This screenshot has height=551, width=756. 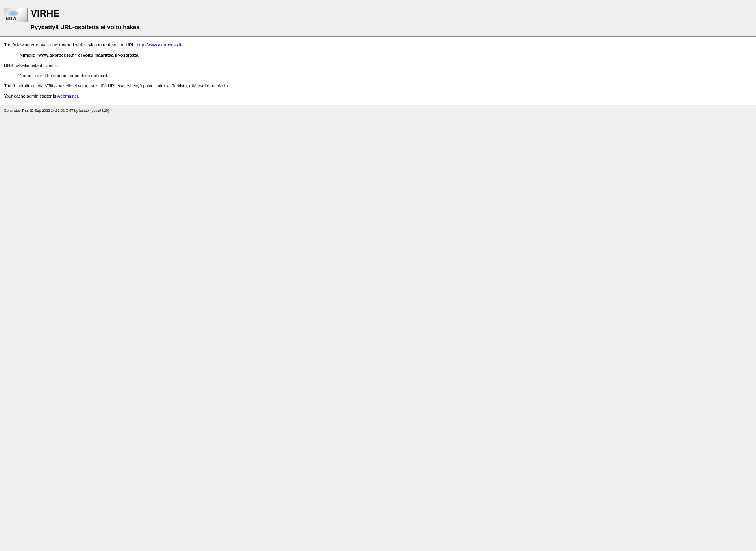 What do you see at coordinates (378, 45) in the screenshot?
I see `error-intro-text: The following error was encountered whil…` at bounding box center [378, 45].